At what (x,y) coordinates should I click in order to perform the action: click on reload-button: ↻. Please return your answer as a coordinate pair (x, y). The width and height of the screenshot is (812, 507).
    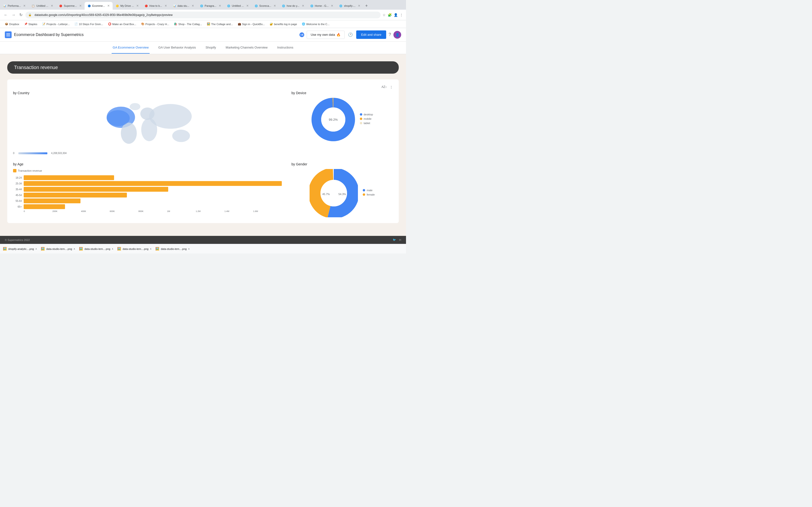
    Looking at the image, I should click on (21, 15).